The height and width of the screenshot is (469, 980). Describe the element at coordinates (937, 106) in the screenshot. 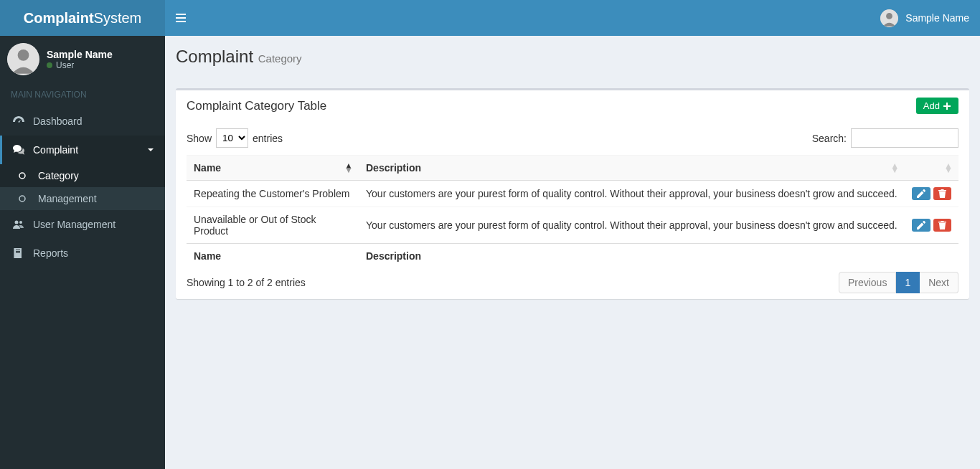

I see `add-button: Add` at that location.